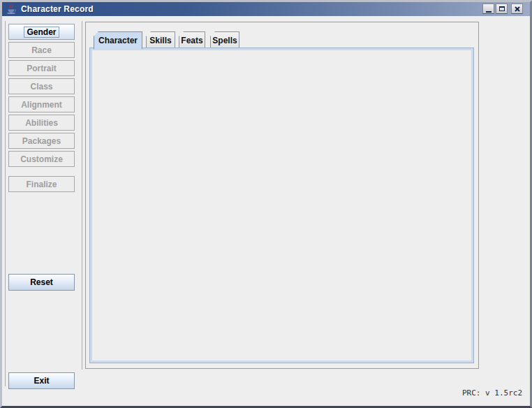 This screenshot has width=532, height=408. I want to click on maximize-button, so click(501, 8).